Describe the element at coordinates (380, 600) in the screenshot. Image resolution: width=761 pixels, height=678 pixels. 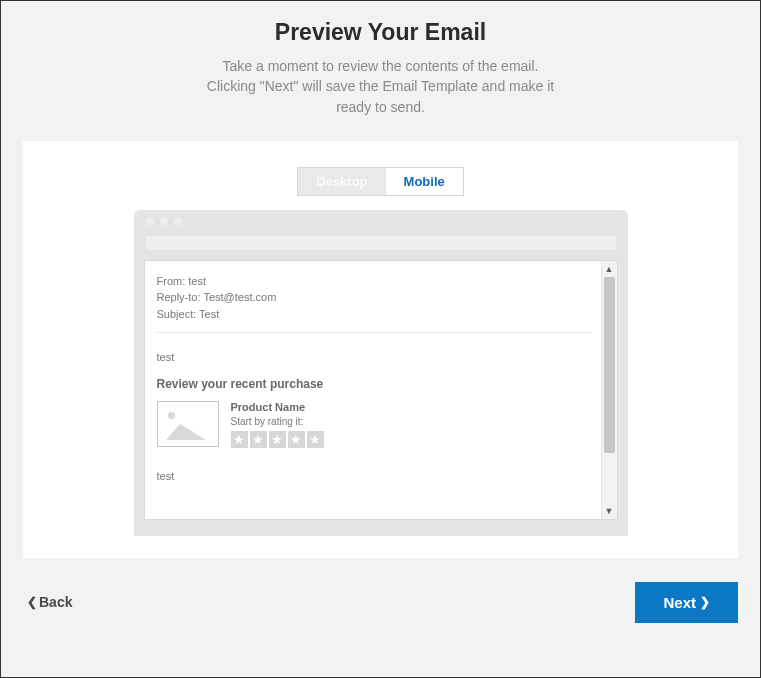
I see `wizard-footer: ❮ Back Next ❯` at that location.